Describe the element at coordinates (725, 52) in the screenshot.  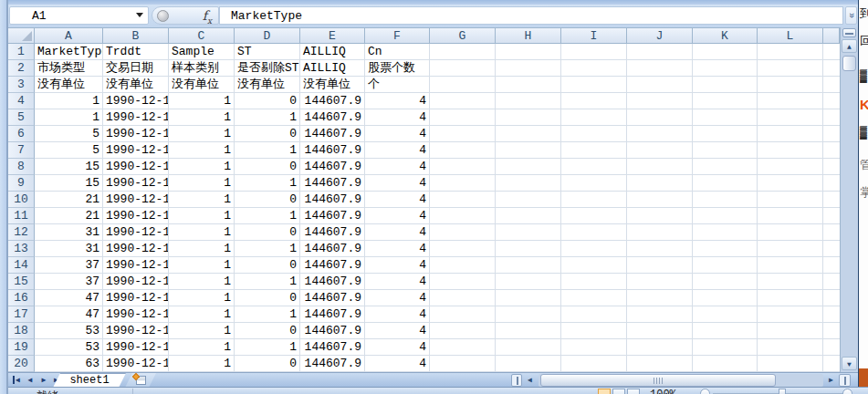
I see `cell-K1` at that location.